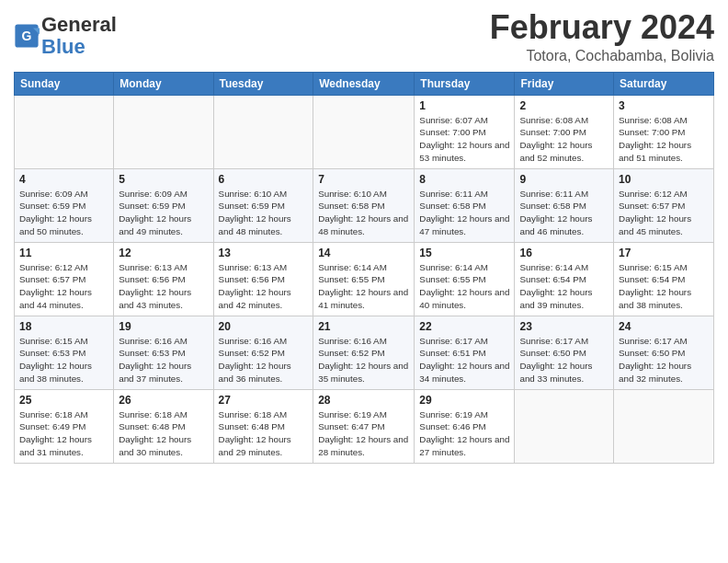  Describe the element at coordinates (64, 83) in the screenshot. I see `weekday-header-sunday: Sunday` at that location.